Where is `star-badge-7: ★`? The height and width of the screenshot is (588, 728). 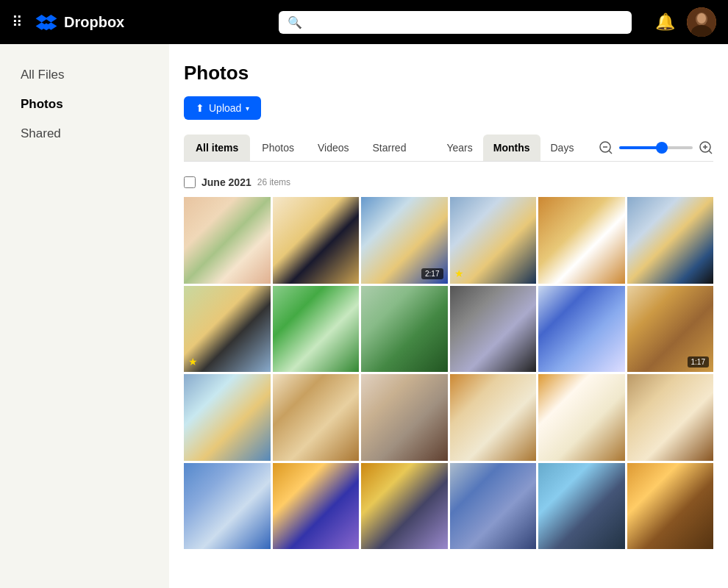
star-badge-7: ★ is located at coordinates (193, 362).